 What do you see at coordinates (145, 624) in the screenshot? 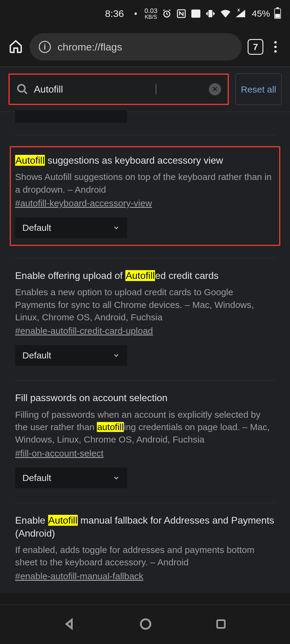
I see `android-navigation-bar` at bounding box center [145, 624].